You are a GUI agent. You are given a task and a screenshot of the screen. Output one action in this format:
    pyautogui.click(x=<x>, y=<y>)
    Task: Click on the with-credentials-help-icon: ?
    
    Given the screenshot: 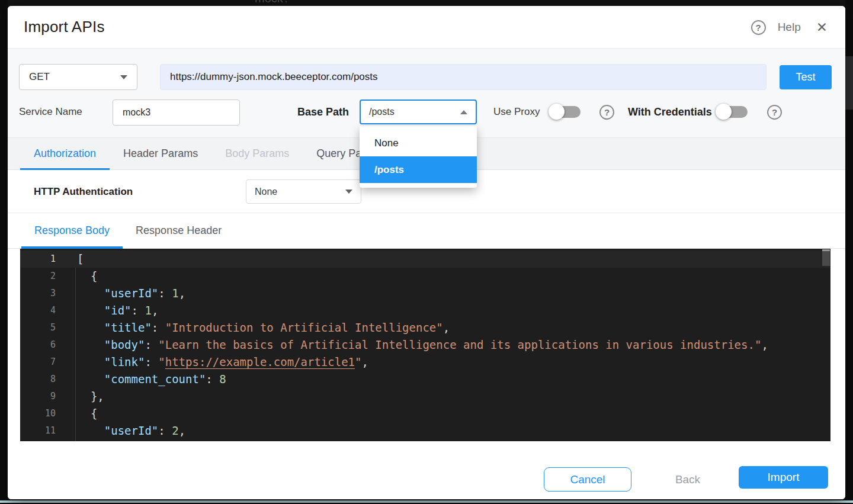 What is the action you would take?
    pyautogui.click(x=775, y=113)
    